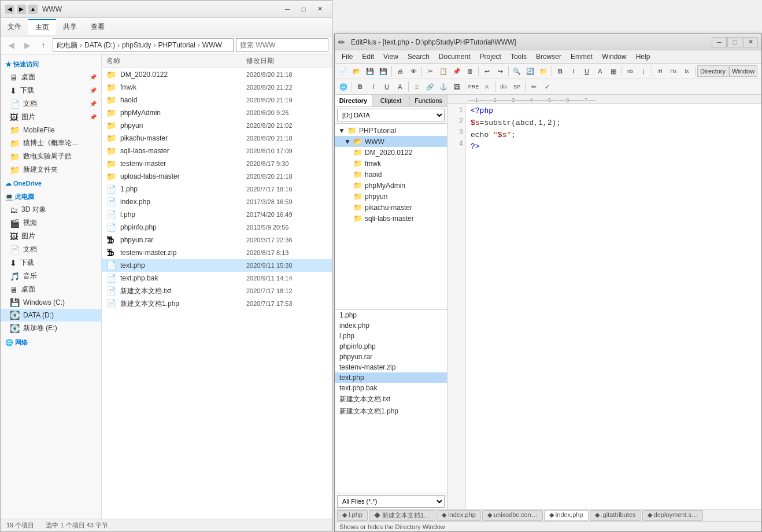  Describe the element at coordinates (517, 87) in the screenshot. I see `ep-sp-btn: SP` at that location.